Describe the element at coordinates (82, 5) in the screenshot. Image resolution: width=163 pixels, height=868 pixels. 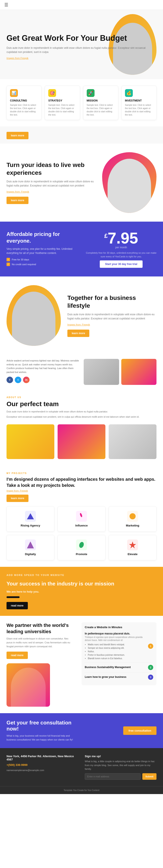
I see `navigation: ☰` at that location.